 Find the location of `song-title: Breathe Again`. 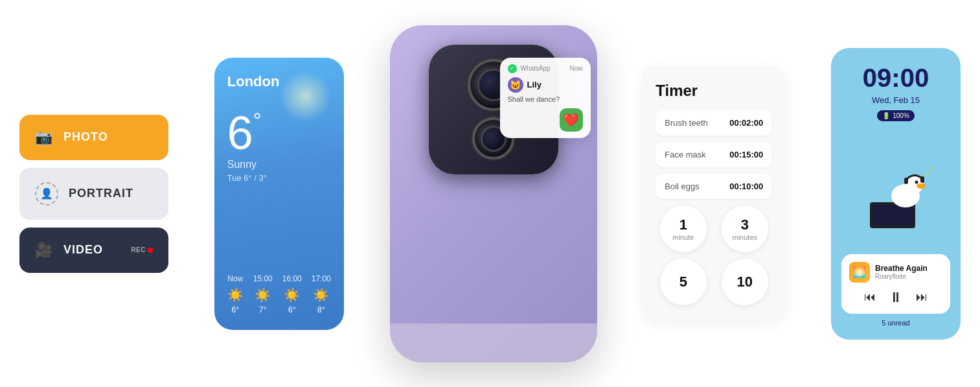

song-title: Breathe Again is located at coordinates (902, 268).